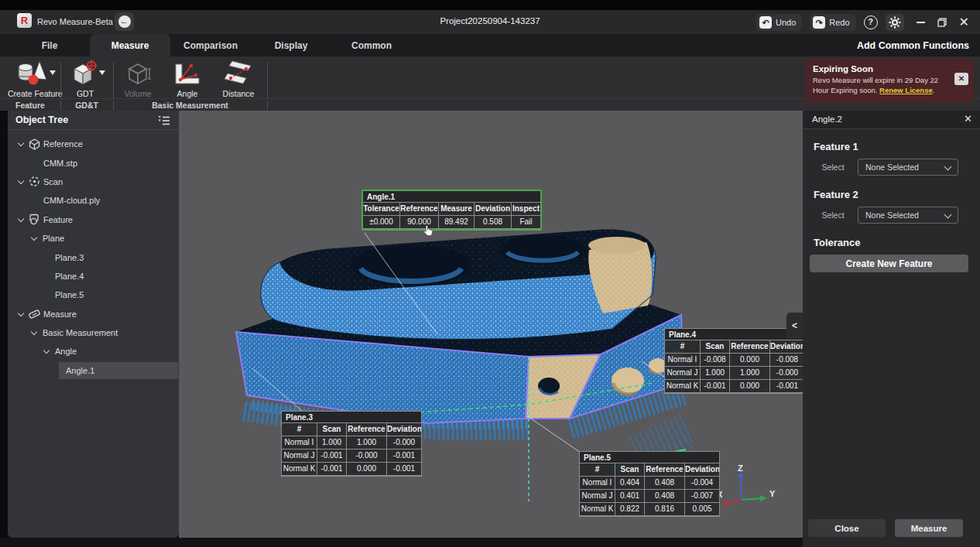  Describe the element at coordinates (794, 326) in the screenshot. I see `panel-collapse-arrow: <` at that location.